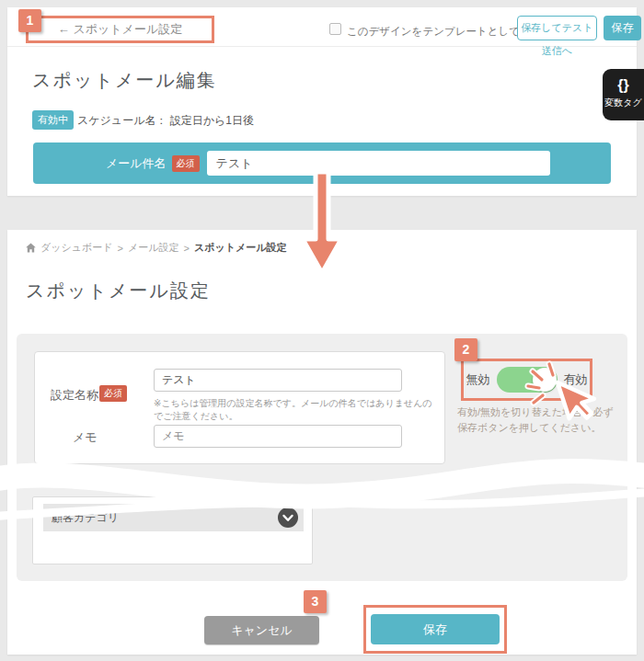 The image size is (644, 661). I want to click on status-badge: 有効中, so click(53, 120).